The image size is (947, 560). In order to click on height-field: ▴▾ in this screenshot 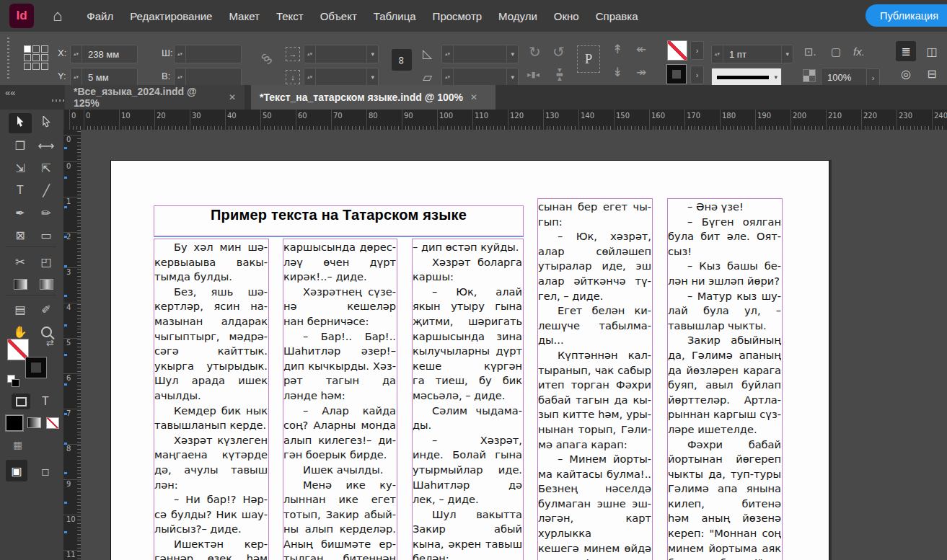, I will do `click(208, 77)`.